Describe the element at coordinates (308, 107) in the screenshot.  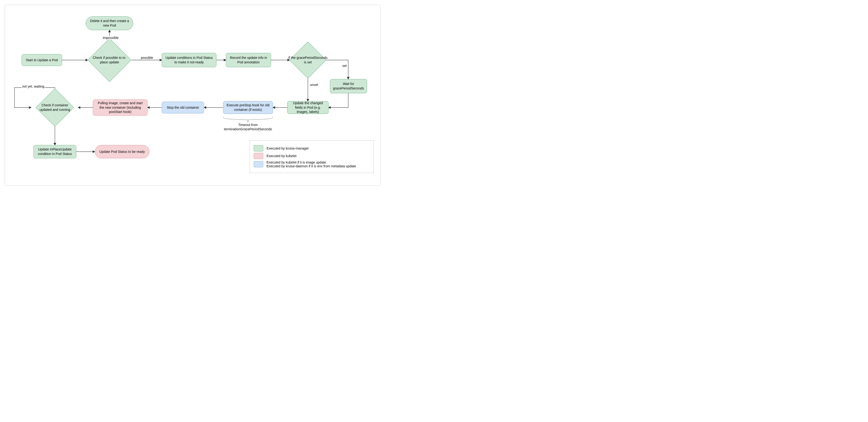
I see `node-update-fields: Update the changed fields in Pod (e.g. i…` at that location.